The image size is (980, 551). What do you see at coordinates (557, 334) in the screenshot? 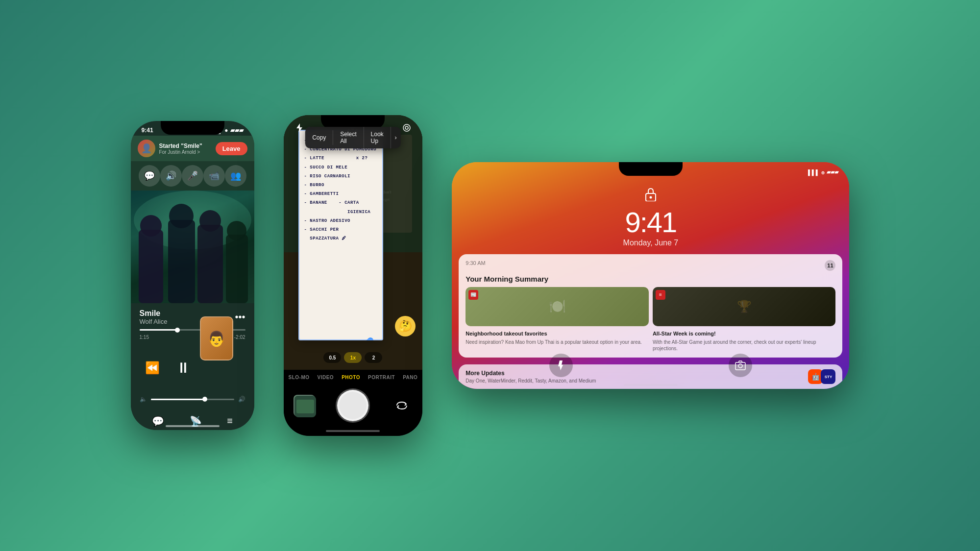
I see `article1-title: Neighborhood takeout favorites` at bounding box center [557, 334].